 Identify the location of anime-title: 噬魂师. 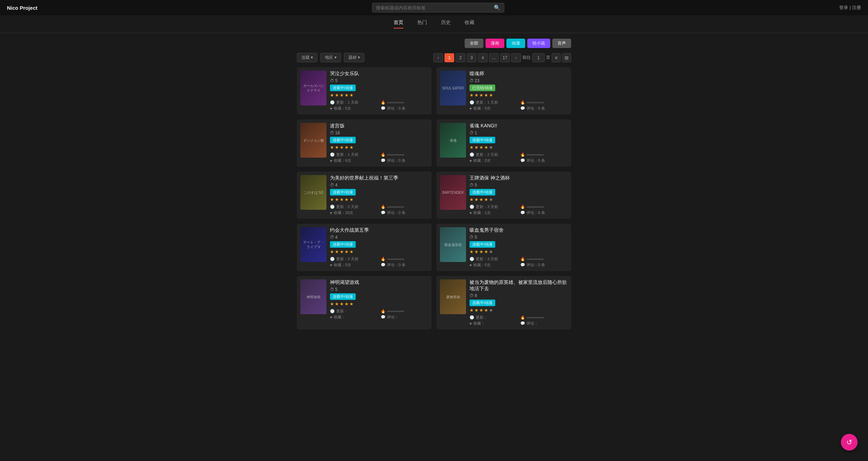
(519, 74).